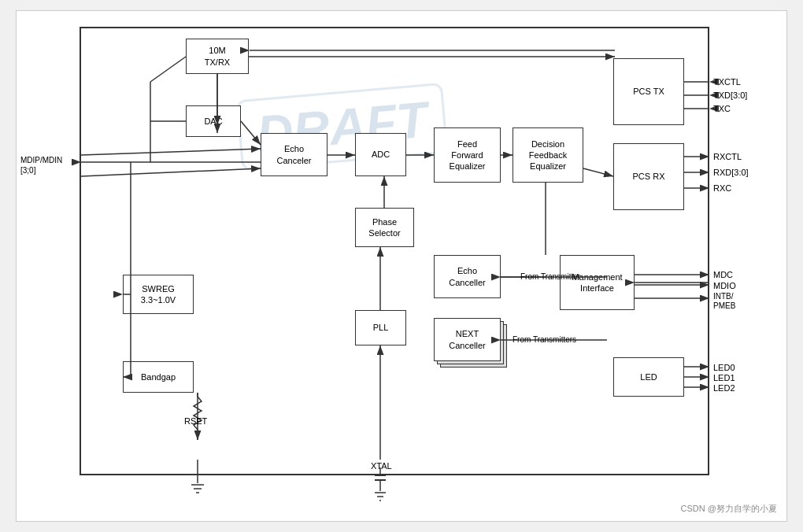 The image size is (803, 532). What do you see at coordinates (294, 154) in the screenshot?
I see `block-echo-canceler: Echo Canceler` at bounding box center [294, 154].